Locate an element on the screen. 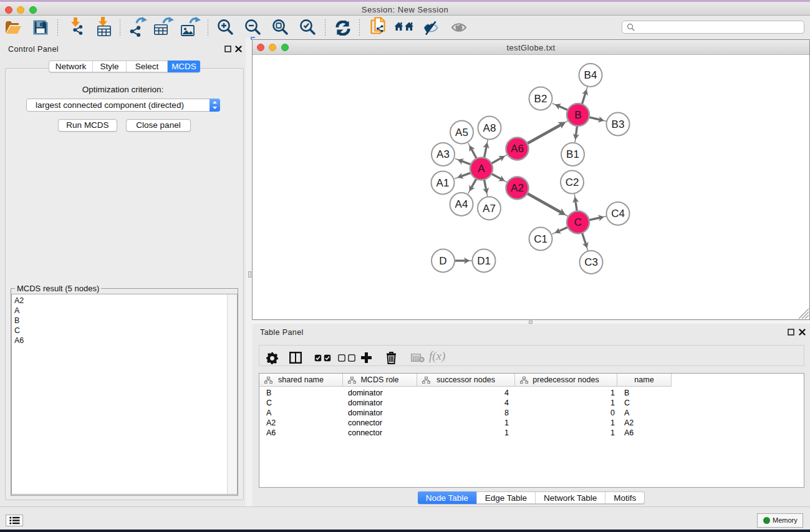 This screenshot has height=532, width=810. svg-text: A6 is located at coordinates (518, 148).